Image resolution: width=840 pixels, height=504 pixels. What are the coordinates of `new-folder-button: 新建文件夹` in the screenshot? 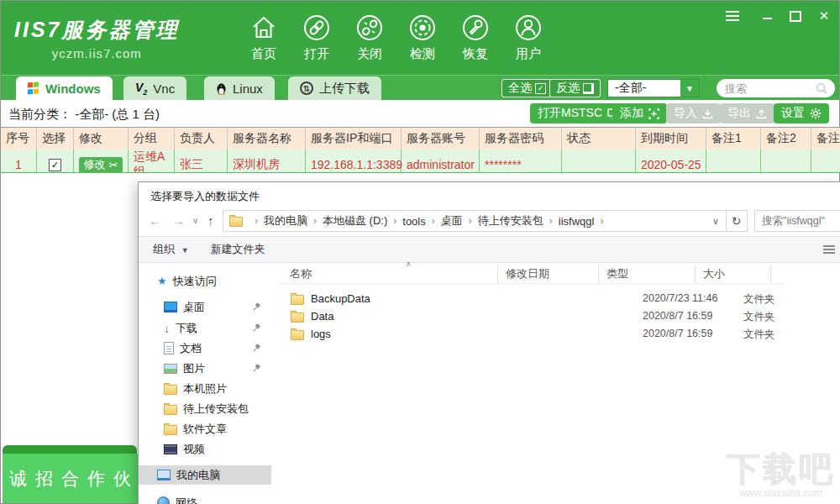 It's located at (239, 249).